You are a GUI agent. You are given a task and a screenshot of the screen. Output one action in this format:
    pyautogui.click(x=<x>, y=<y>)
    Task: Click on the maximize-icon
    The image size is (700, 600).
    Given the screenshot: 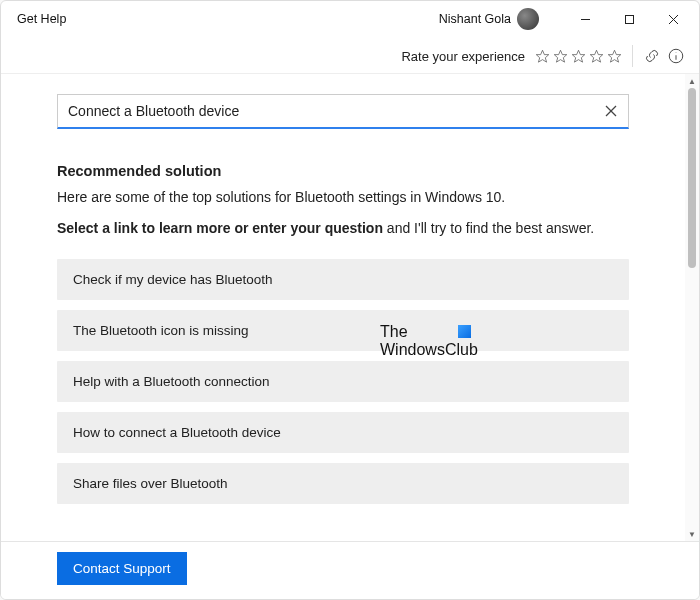 What is the action you would take?
    pyautogui.click(x=630, y=20)
    